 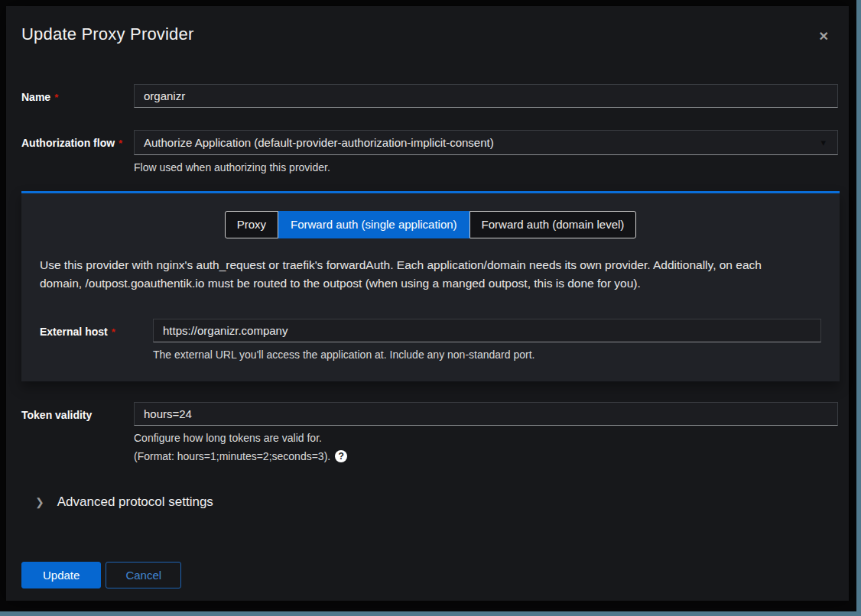 What do you see at coordinates (36, 97) in the screenshot?
I see `name-label: Name` at bounding box center [36, 97].